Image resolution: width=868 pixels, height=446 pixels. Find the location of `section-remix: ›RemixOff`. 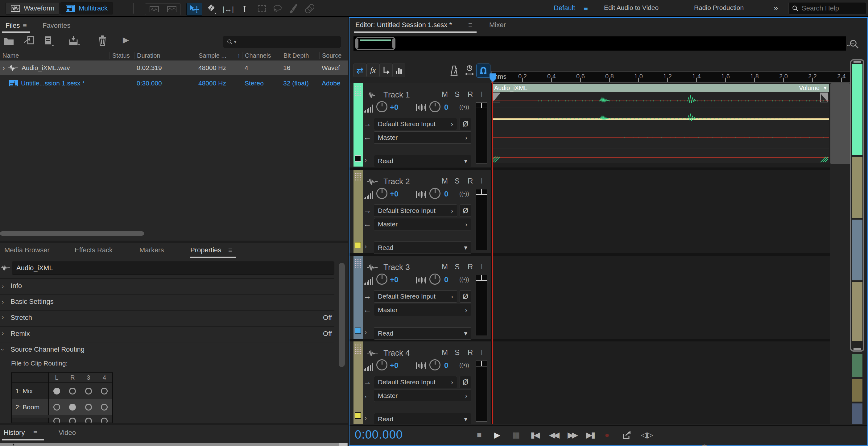

section-remix: ›RemixOff is located at coordinates (167, 334).